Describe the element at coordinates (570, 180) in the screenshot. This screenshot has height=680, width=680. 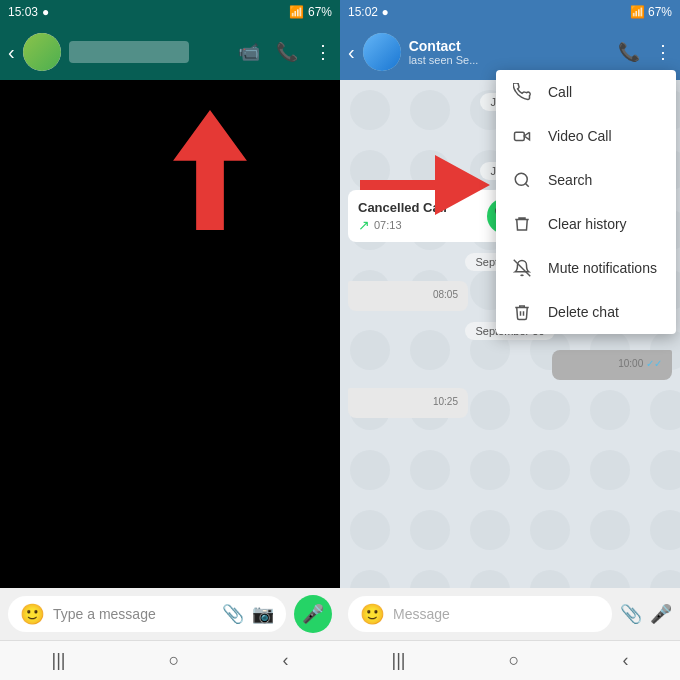
I see `dropdown-search-label: Search` at that location.